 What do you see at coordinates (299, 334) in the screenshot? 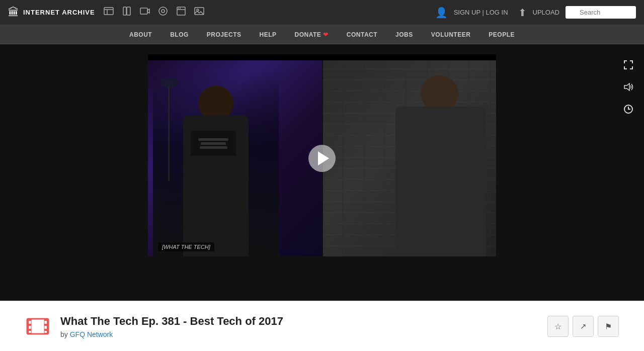
I see `video-by-line: by GFQ Network` at bounding box center [299, 334].